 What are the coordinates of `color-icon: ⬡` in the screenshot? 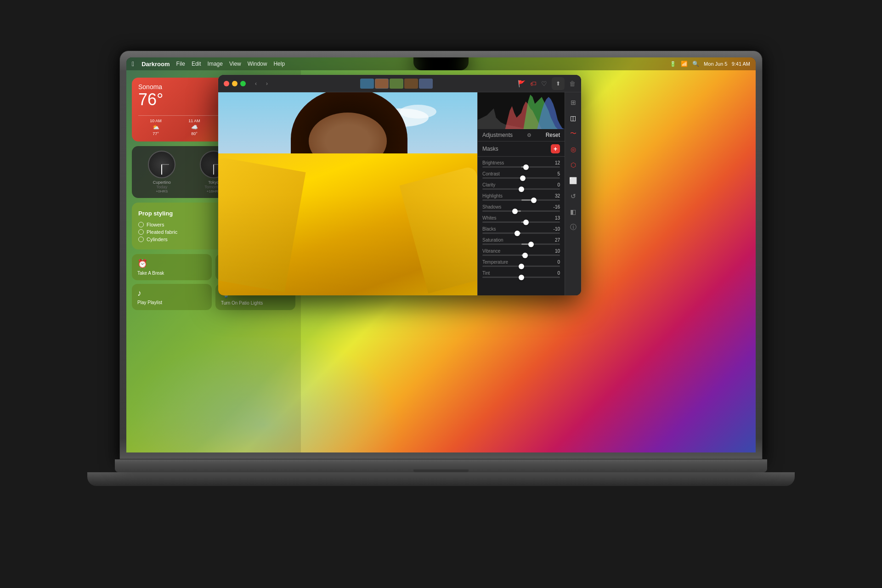 It's located at (573, 165).